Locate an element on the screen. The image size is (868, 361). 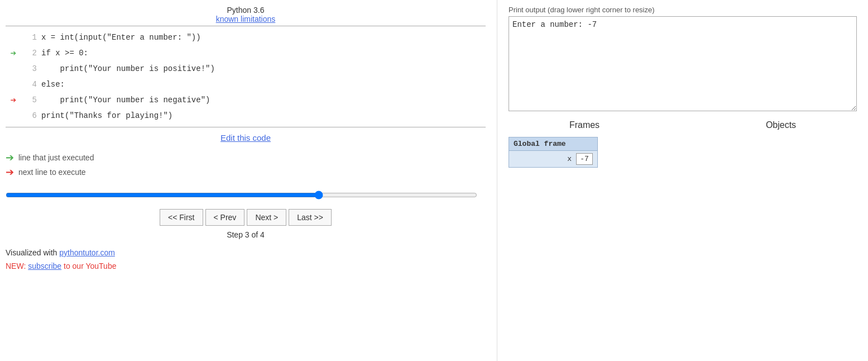
legend-green-label: line that just executed is located at coordinates (56, 158).